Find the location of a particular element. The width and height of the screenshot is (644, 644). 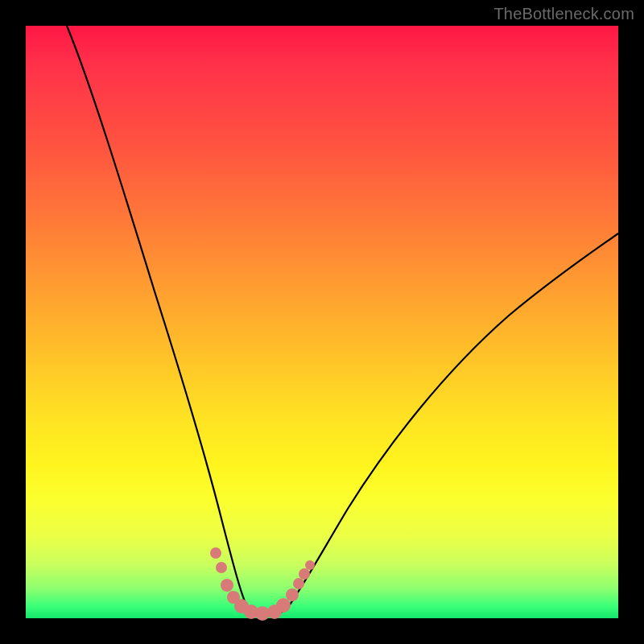

watermark-text: TheBottleneck.com is located at coordinates (564, 14).